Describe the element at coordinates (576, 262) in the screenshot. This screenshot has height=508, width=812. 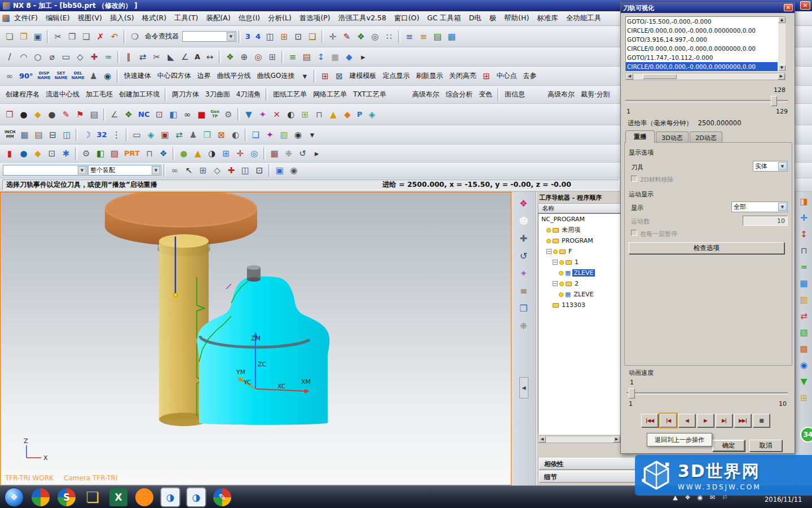
I see `tree-item-label: 1` at that location.